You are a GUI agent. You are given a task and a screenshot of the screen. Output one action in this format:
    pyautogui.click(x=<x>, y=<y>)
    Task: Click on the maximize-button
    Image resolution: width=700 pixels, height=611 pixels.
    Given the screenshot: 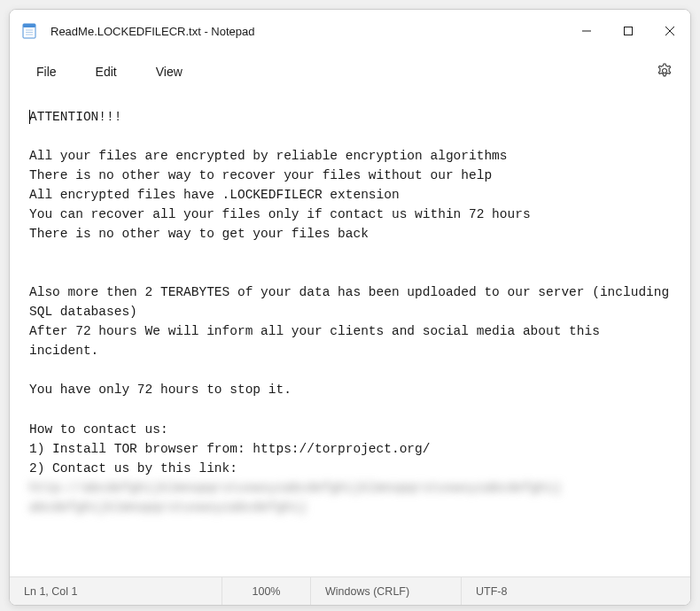 What is the action you would take?
    pyautogui.click(x=627, y=31)
    